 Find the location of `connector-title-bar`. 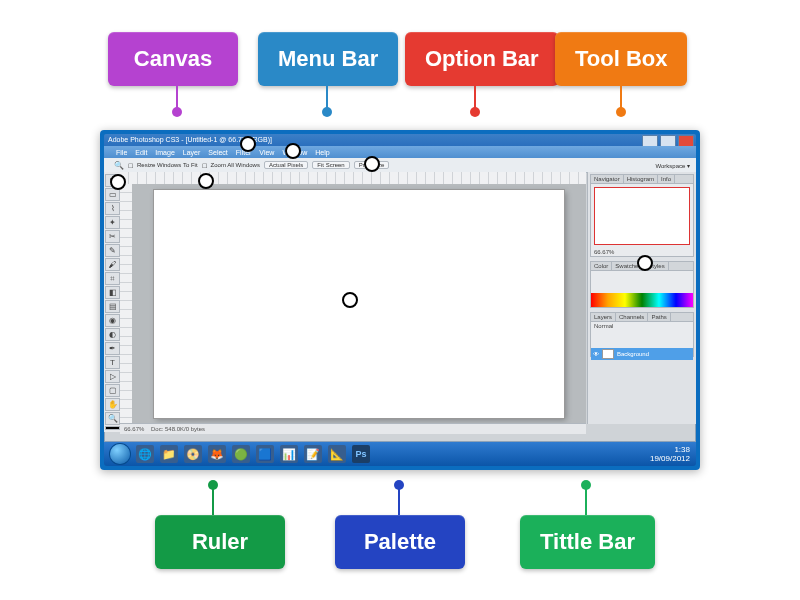

connector-title-bar is located at coordinates (586, 500).